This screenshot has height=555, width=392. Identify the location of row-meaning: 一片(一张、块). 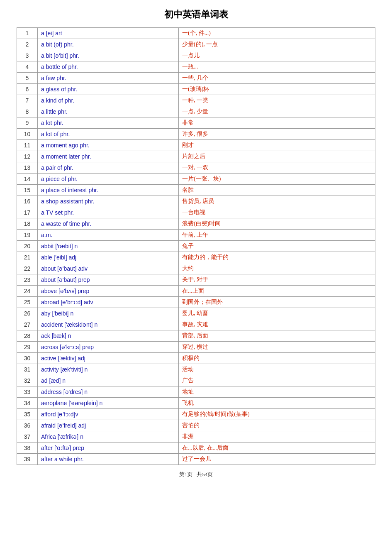
(277, 179).